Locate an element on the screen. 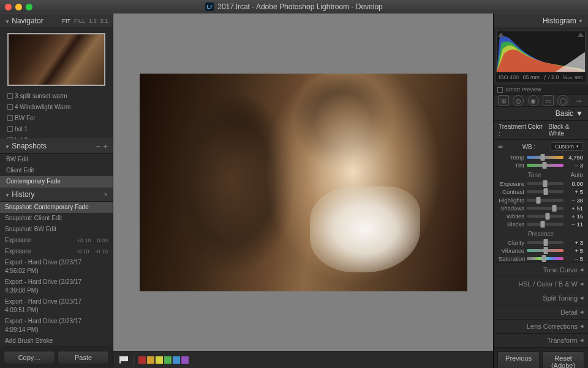  navigator-thumbnail is located at coordinates (56, 59).